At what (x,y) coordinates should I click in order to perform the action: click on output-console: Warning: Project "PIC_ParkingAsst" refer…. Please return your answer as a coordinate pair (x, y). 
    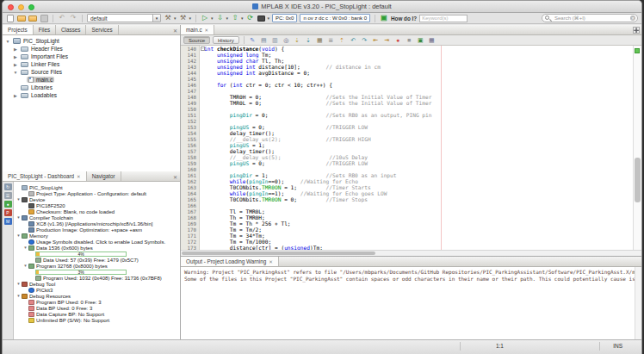
    Looking at the image, I should click on (412, 303).